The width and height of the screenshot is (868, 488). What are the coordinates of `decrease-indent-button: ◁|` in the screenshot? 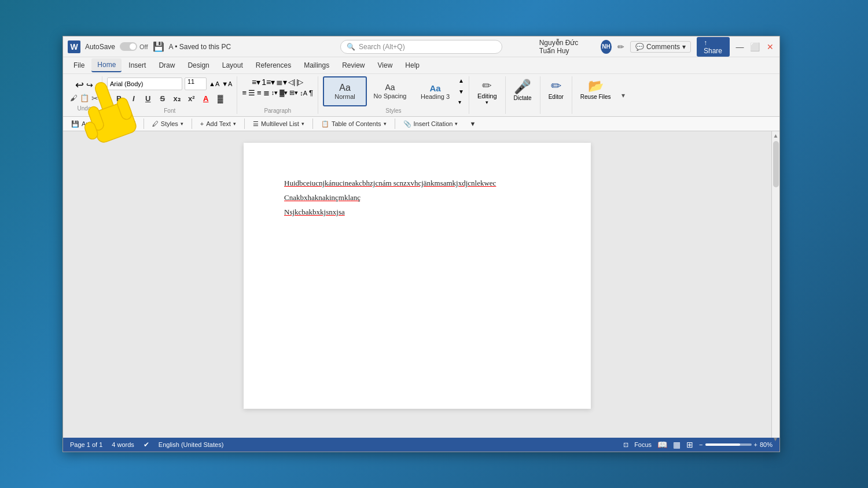 It's located at (292, 82).